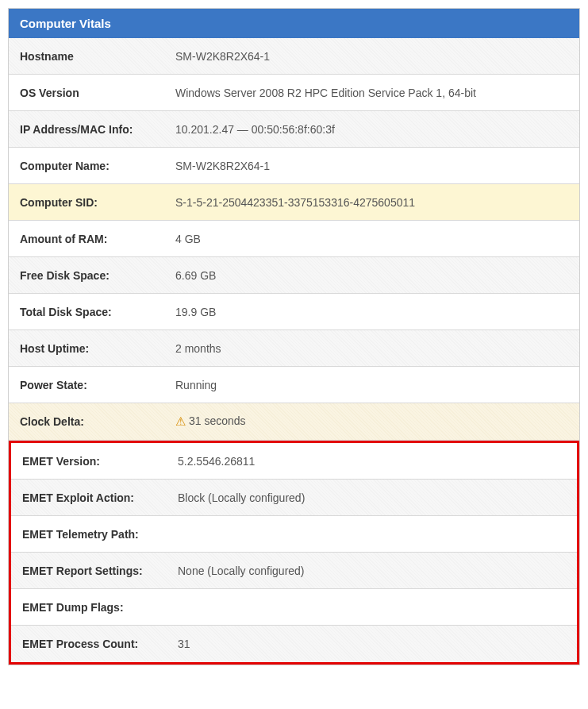  Describe the element at coordinates (90, 461) in the screenshot. I see `label-emet-version: EMET Version:` at that location.